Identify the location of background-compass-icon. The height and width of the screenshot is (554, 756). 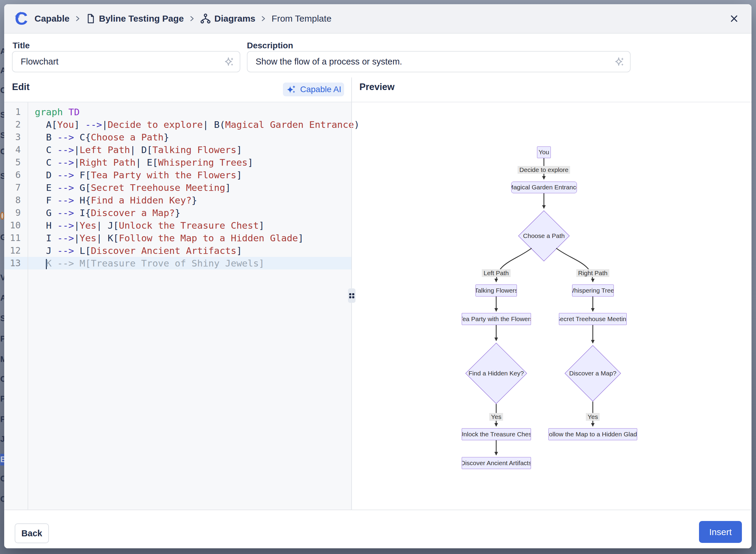
(2, 216).